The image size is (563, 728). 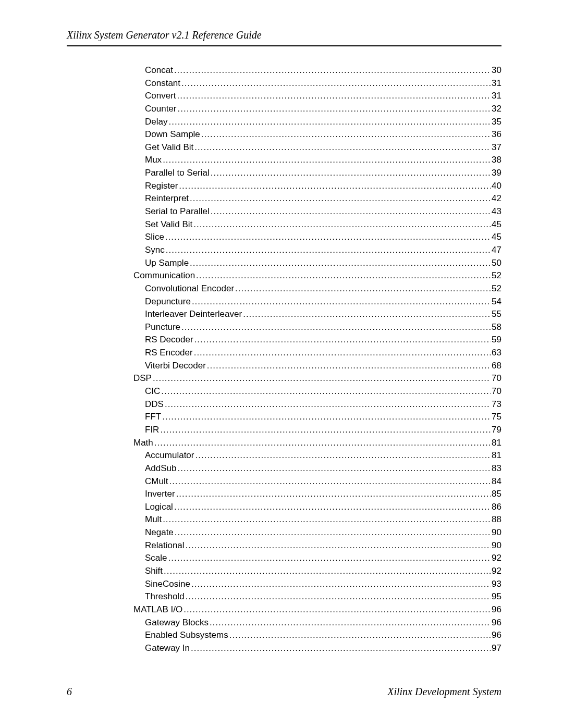 What do you see at coordinates (193, 315) in the screenshot?
I see `toc-label: Interleaver Deinterleaver` at bounding box center [193, 315].